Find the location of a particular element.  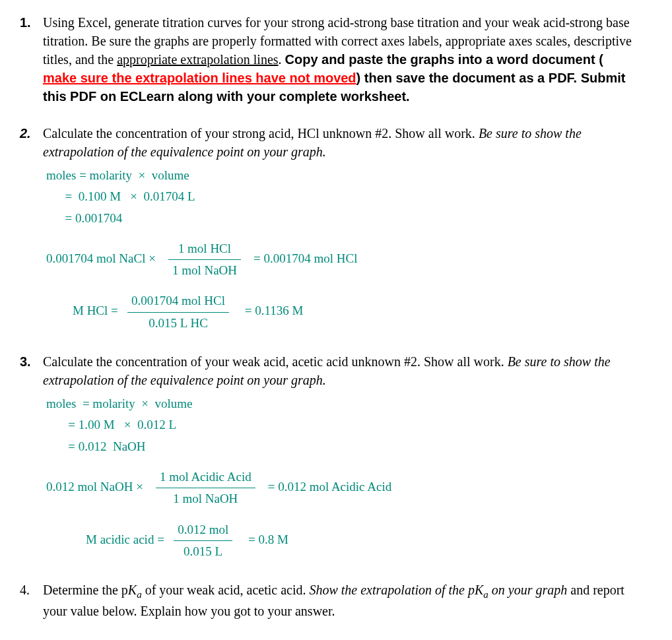

q3-work-l1: moles = molarity × volume is located at coordinates (349, 404).